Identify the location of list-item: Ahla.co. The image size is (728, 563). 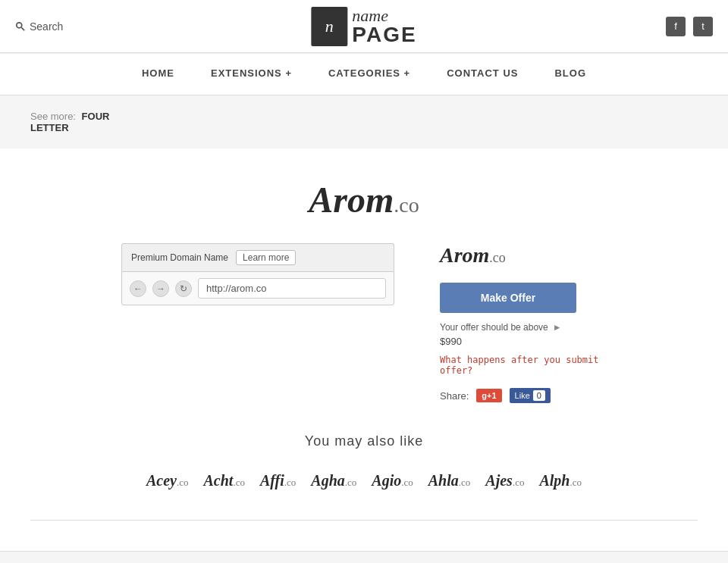
(450, 480).